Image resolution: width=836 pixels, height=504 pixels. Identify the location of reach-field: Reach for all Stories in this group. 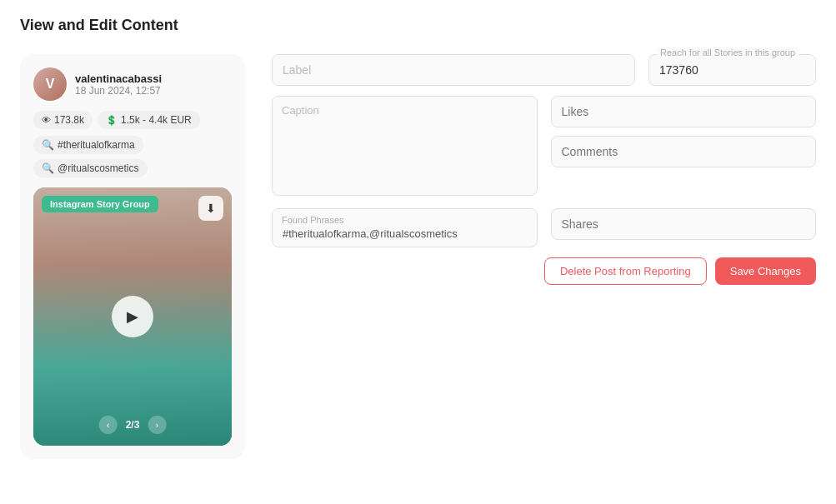
(732, 70).